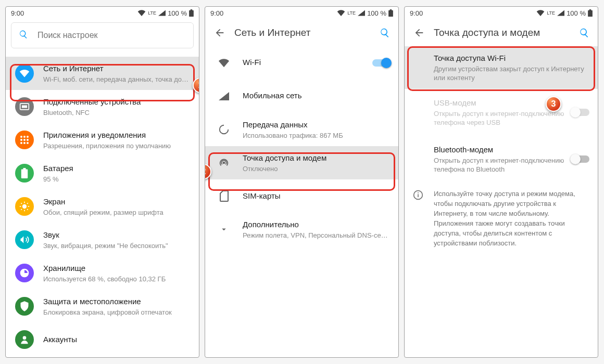  Describe the element at coordinates (102, 340) in the screenshot. I see `settings-row: Аккаунты` at that location.